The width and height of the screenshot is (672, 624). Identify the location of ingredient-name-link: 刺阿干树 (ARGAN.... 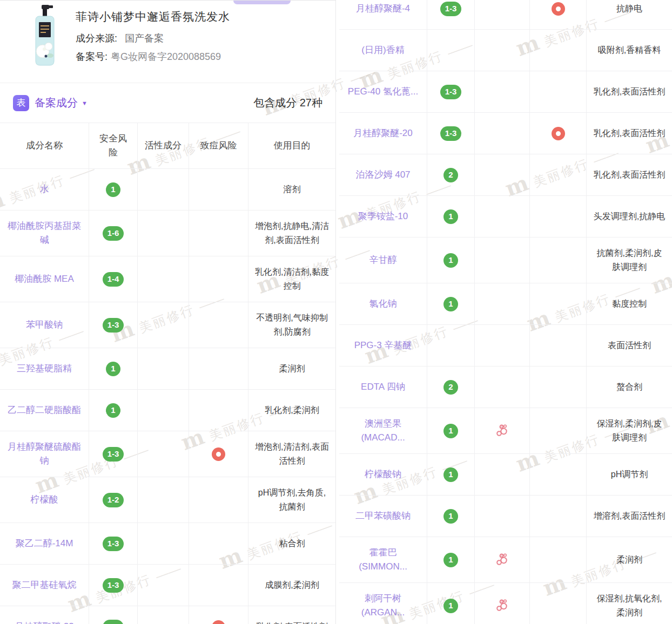
(384, 603).